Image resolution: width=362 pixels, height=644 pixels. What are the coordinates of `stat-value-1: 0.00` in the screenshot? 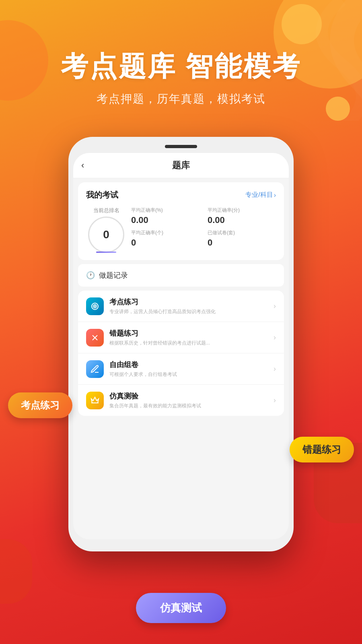 It's located at (242, 220).